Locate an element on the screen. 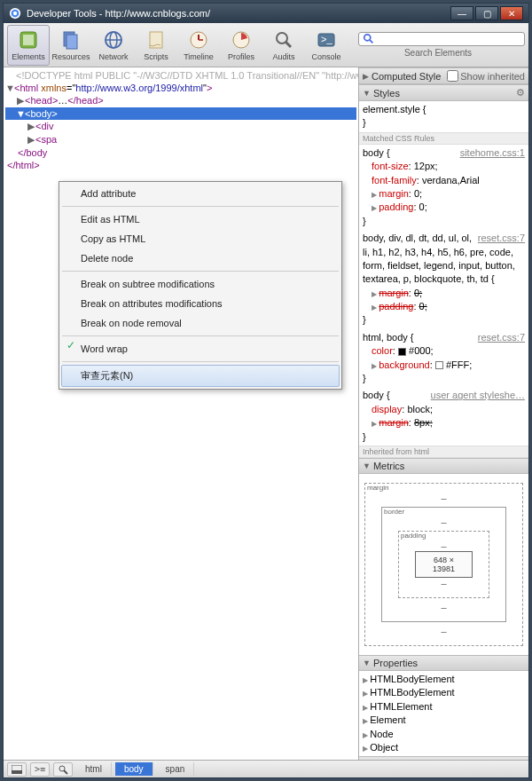  spa-line: ▶<spa is located at coordinates (181, 140).